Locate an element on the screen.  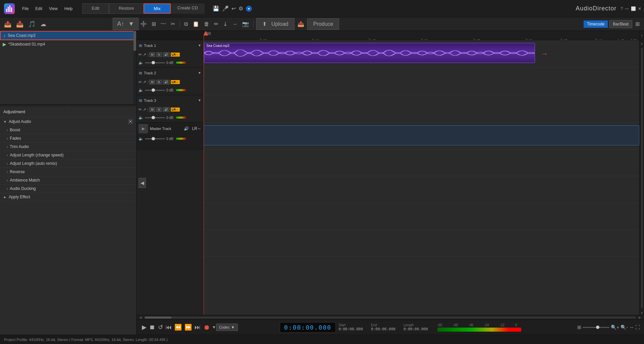
track-3-solo-btn: S is located at coordinates (159, 110).